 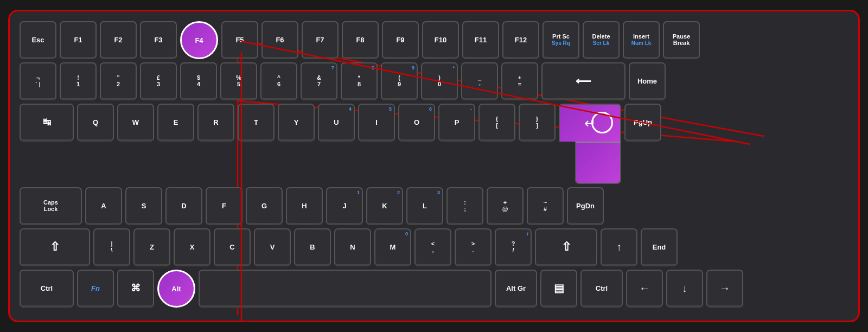 What do you see at coordinates (725, 289) in the screenshot?
I see `key-rightarrow: →` at bounding box center [725, 289].